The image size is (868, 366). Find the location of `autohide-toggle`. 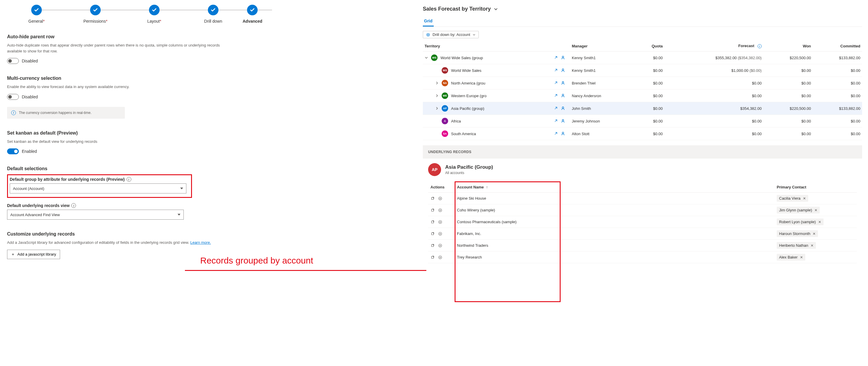

autohide-toggle is located at coordinates (13, 61).